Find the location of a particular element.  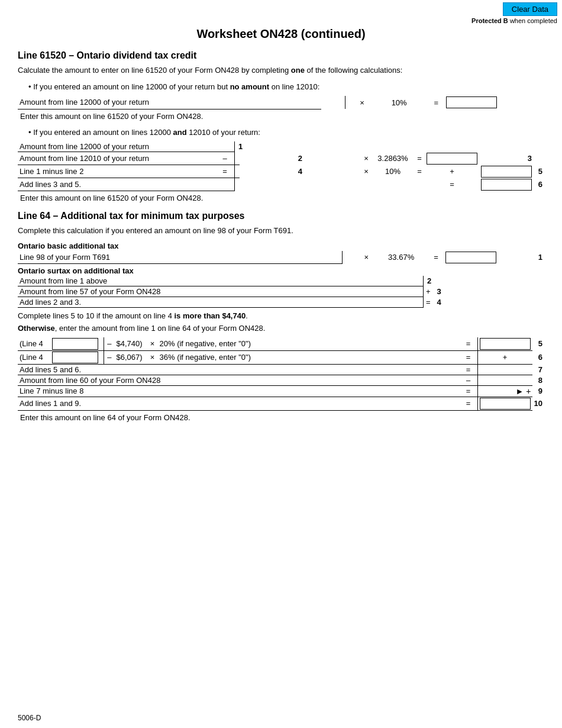

s2-line7-row: Add lines 5 and 6. = 7 is located at coordinates (281, 369).